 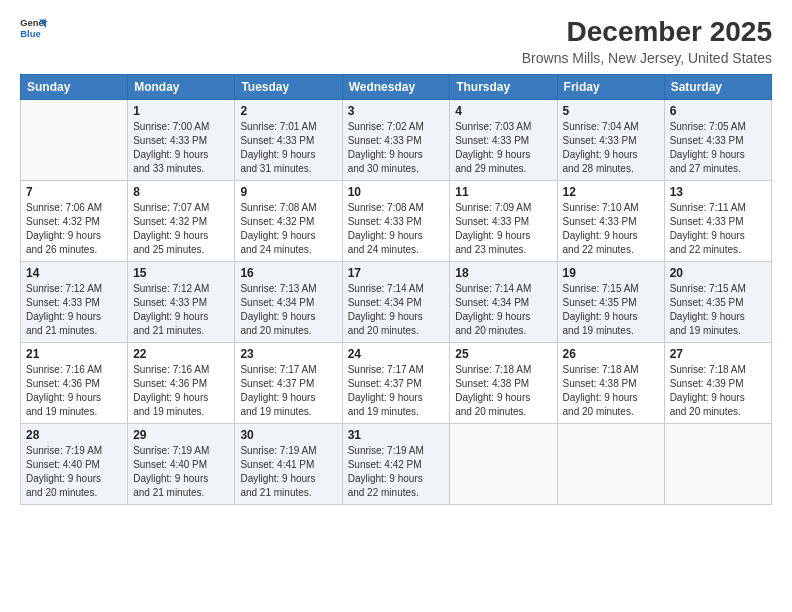 I want to click on day-number: 20, so click(x=718, y=273).